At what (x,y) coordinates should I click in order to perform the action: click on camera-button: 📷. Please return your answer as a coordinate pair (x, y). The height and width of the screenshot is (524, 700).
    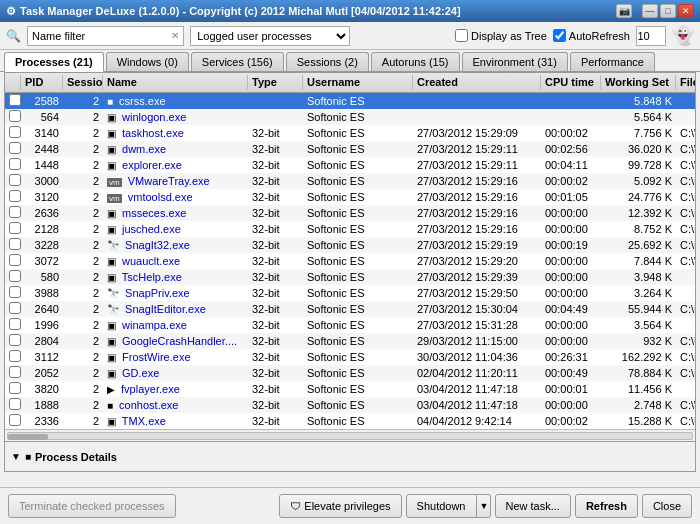
    Looking at the image, I should click on (624, 11).